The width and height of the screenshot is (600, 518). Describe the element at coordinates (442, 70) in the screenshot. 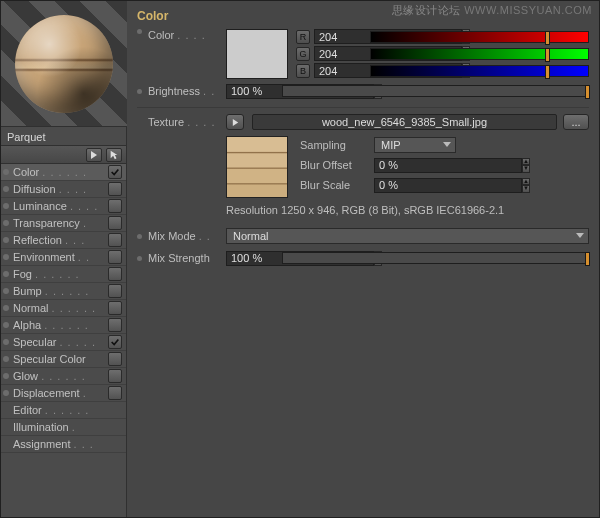

I see `rgb-b-row: B ▲▼` at that location.